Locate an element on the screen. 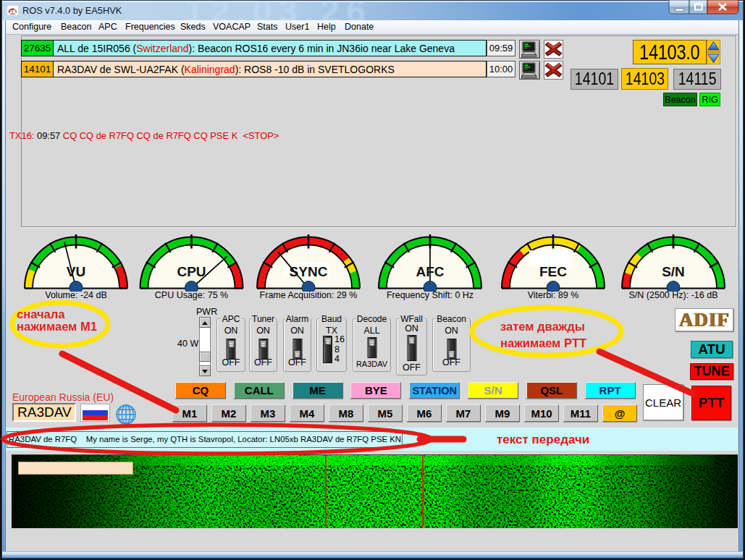  svg-text: VU is located at coordinates (76, 272).